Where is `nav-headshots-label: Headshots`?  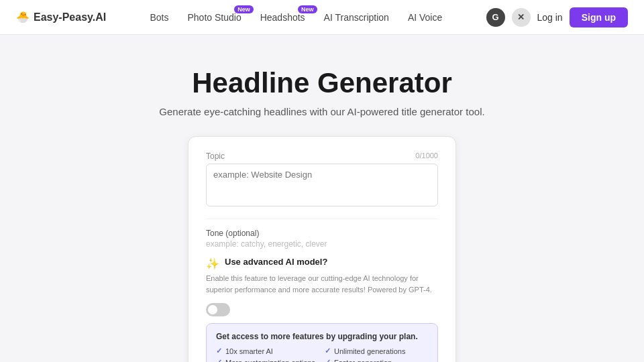 nav-headshots-label: Headshots is located at coordinates (283, 17).